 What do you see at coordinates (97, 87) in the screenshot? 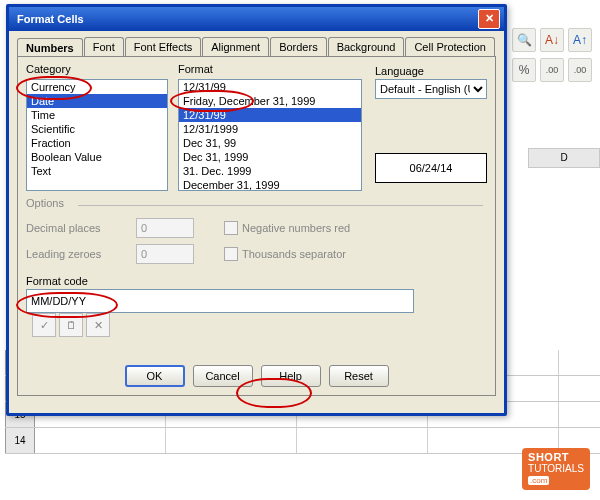
I see `list-item: Currency` at bounding box center [97, 87].